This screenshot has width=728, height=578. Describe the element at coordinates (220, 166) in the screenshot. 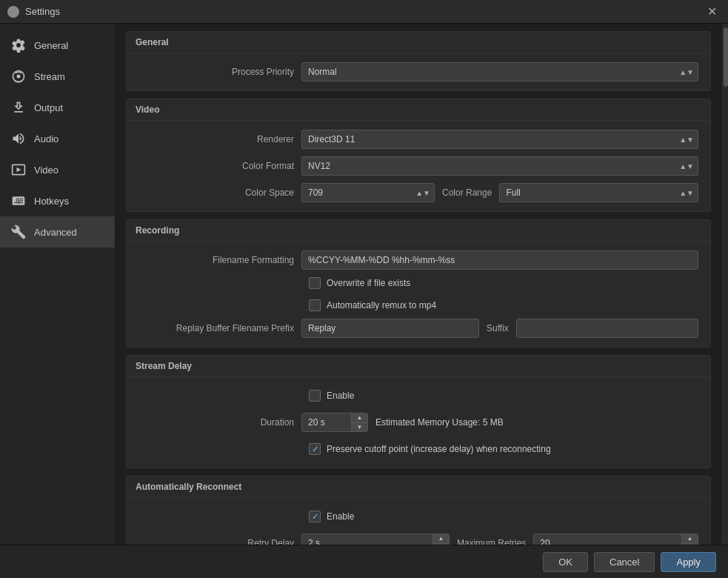

I see `color-format-label: Color Format` at that location.